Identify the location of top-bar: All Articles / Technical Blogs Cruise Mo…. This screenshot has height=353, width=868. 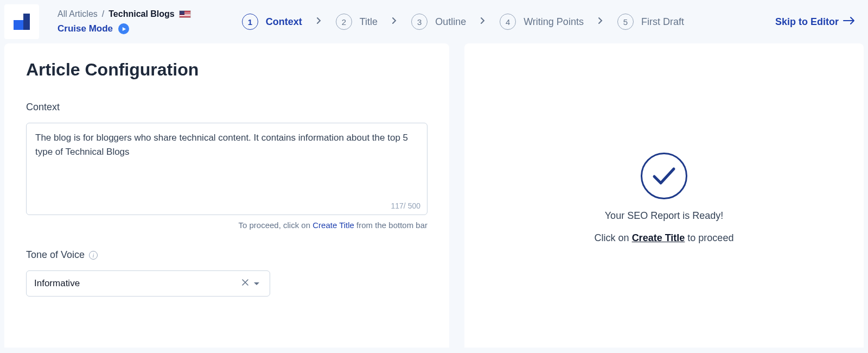
(434, 22).